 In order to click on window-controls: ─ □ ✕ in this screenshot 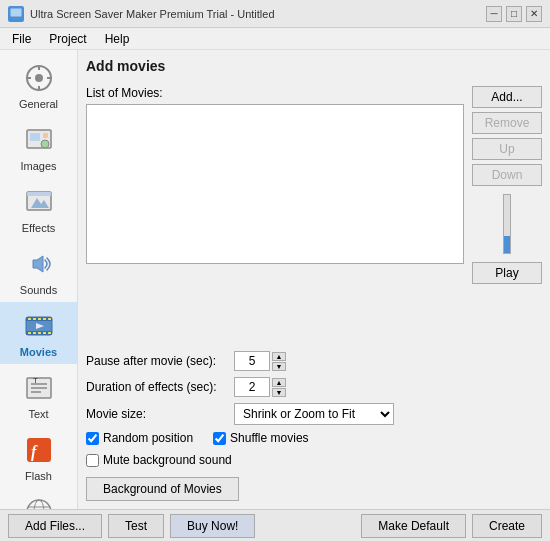, I will do `click(514, 14)`.